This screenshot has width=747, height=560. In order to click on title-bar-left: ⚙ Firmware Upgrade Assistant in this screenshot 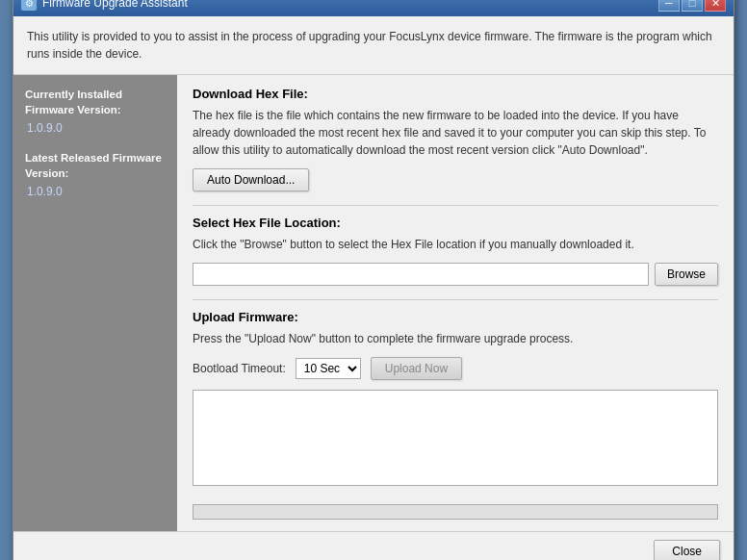, I will do `click(104, 6)`.